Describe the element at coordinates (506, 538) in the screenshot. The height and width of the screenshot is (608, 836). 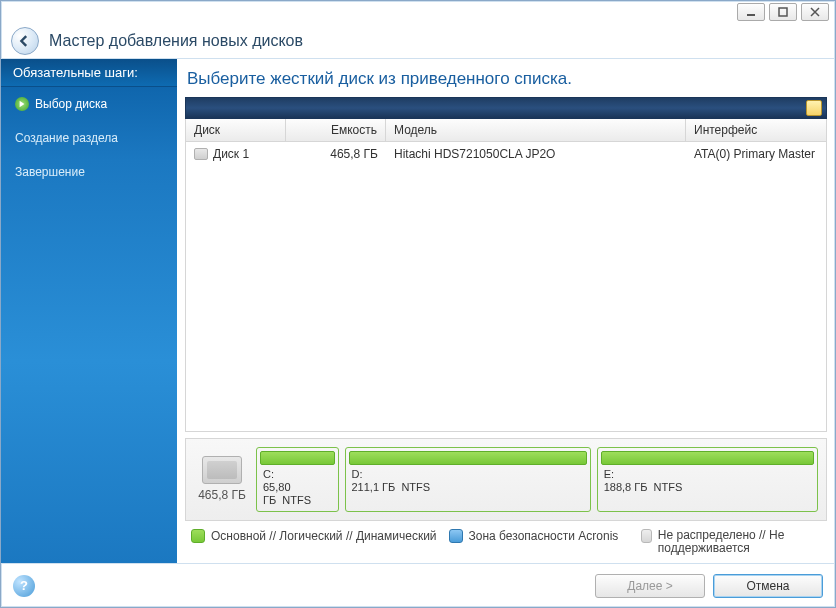
I see `legend: Основной // Логический // Динамический З…` at that location.